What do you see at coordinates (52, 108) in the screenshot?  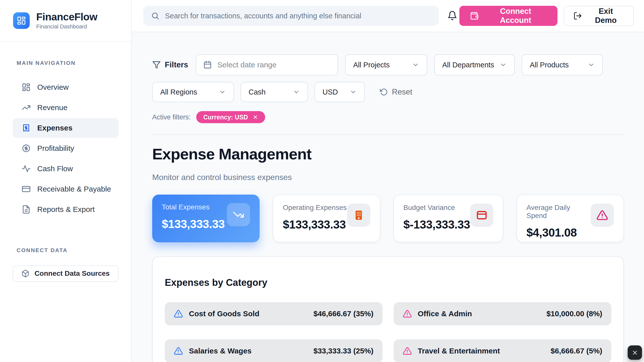 I see `sidebar-item-label: Revenue` at bounding box center [52, 108].